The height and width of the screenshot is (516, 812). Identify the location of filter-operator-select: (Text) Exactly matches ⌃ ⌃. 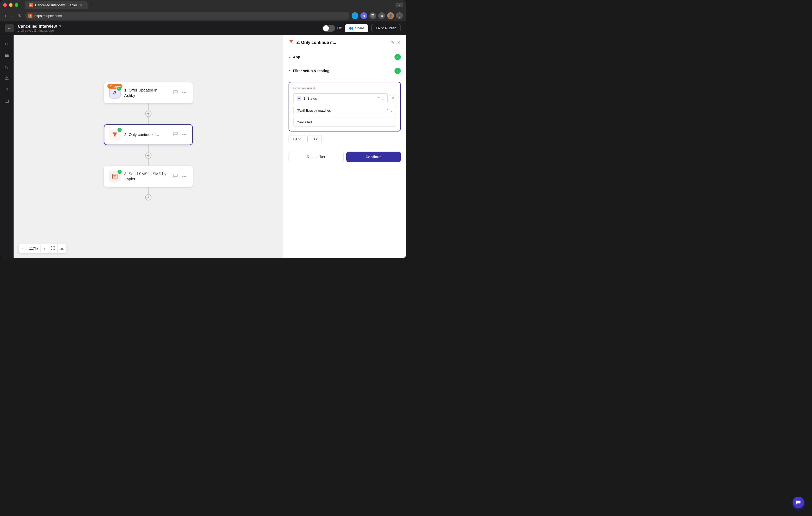
(345, 111).